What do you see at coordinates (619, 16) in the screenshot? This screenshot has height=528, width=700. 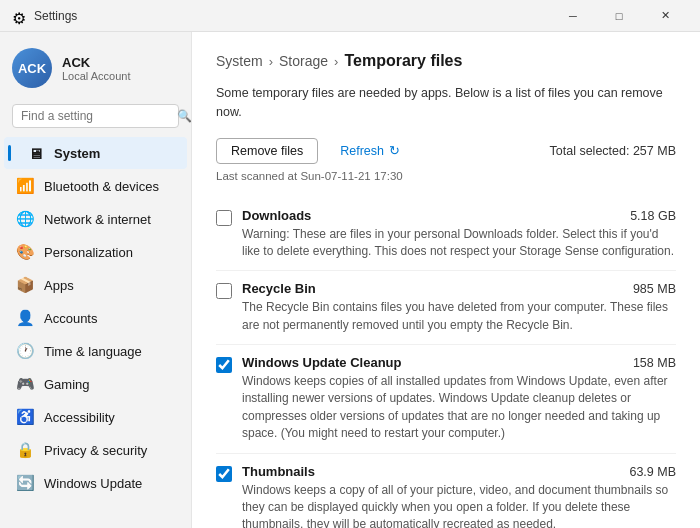 I see `window-controls: ─ □ ✕` at bounding box center [619, 16].